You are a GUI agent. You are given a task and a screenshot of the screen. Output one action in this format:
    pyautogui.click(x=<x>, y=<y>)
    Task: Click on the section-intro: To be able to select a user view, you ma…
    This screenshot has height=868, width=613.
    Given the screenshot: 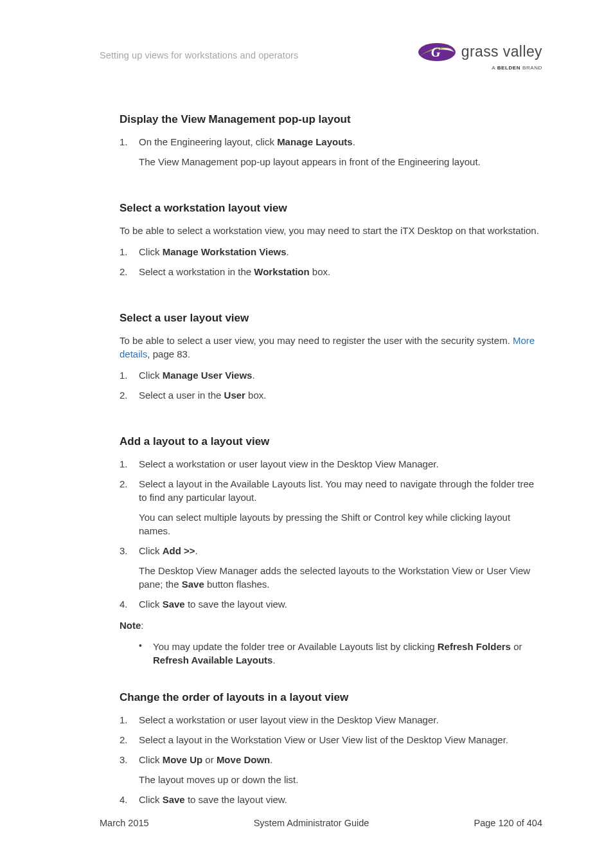 What is the action you would take?
    pyautogui.click(x=331, y=347)
    